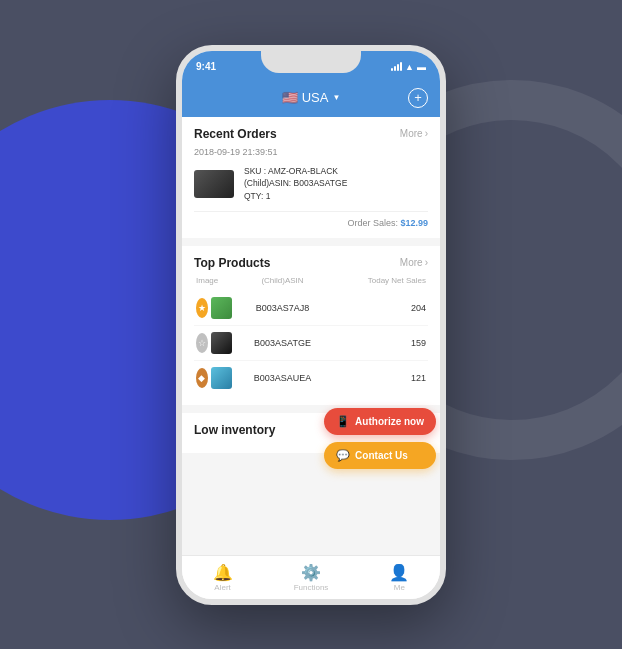  I want to click on battery-icon: ▬, so click(422, 67).